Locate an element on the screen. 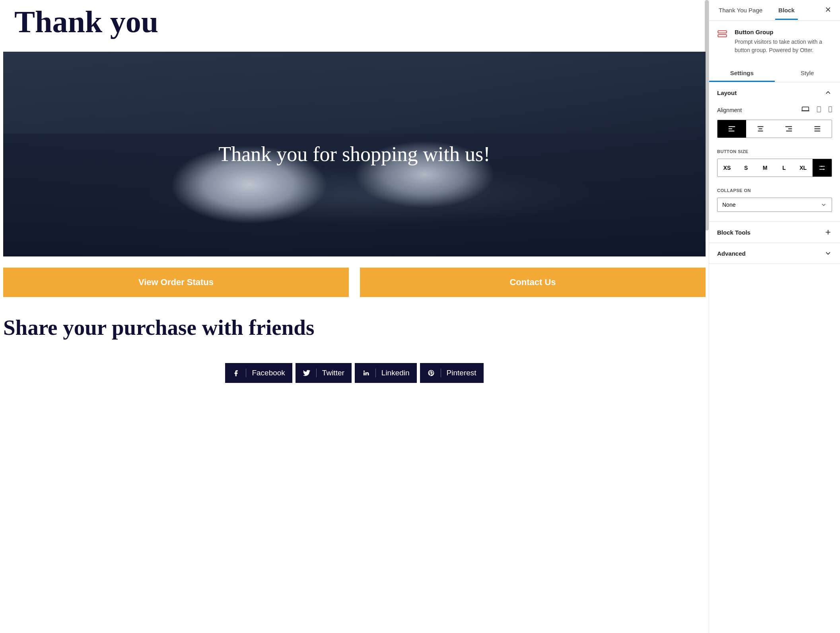 Image resolution: width=840 pixels, height=633 pixels. social-label: Facebook is located at coordinates (268, 373).